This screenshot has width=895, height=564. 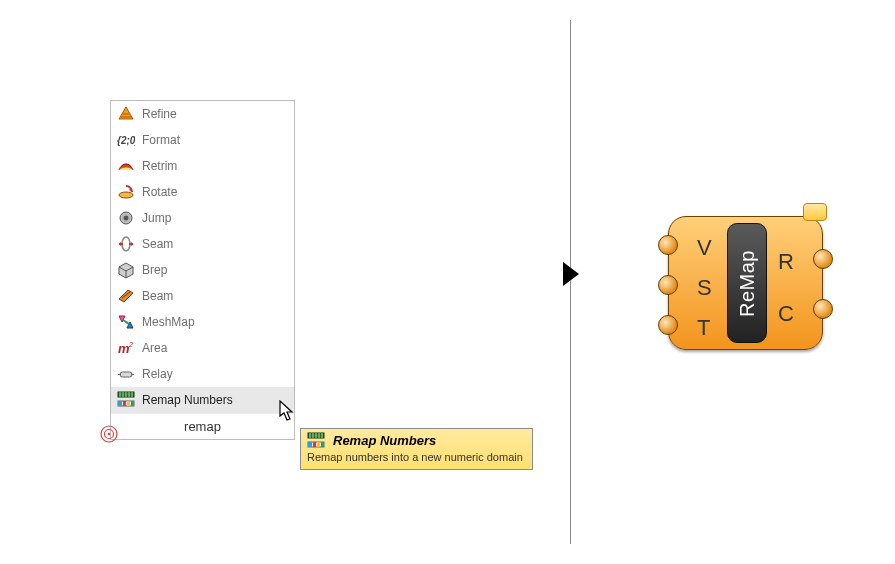 I want to click on retrim-icon, so click(x=126, y=166).